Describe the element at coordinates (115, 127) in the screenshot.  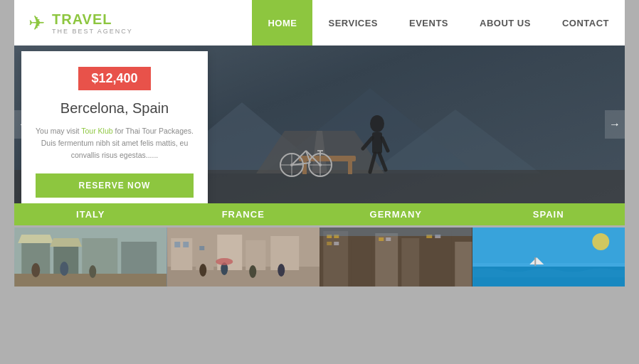
I see `hero-card: $12,400 Bercelona, Spain You may visit T…` at that location.